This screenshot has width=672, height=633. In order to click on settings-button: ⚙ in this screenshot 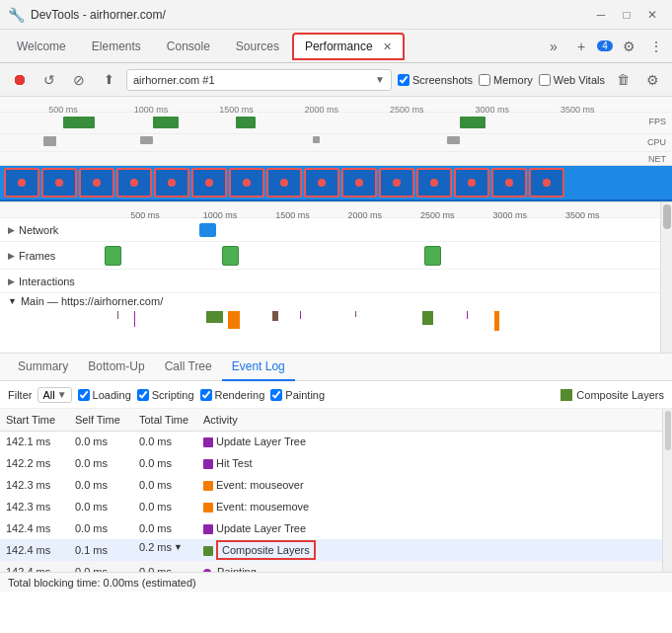, I will do `click(629, 46)`.